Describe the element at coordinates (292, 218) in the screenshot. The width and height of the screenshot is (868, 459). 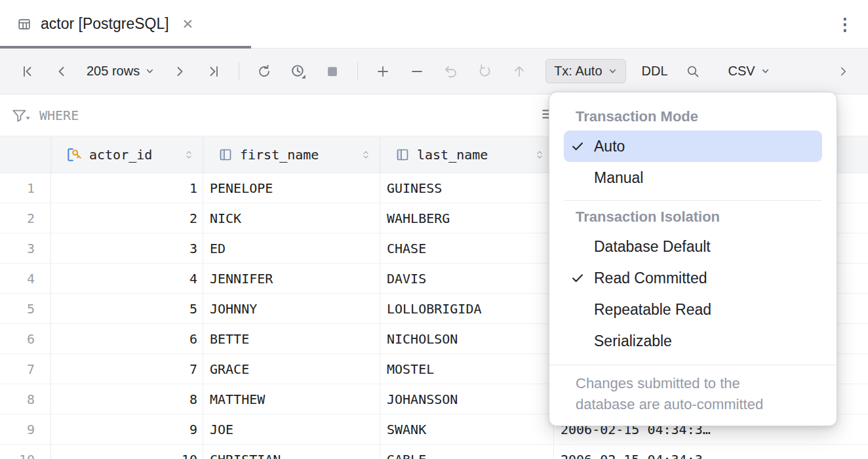
I see `cell-first-name: NICK` at that location.